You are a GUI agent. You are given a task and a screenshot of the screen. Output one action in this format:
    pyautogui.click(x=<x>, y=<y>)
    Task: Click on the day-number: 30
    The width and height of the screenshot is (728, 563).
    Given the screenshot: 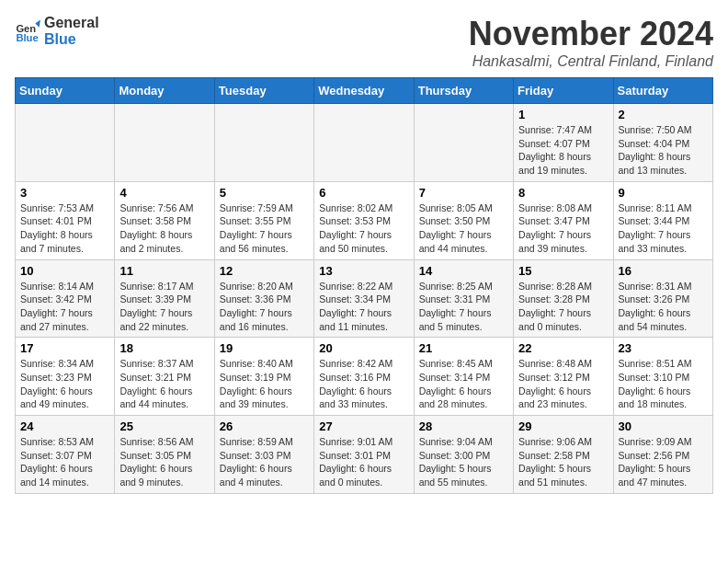 What is the action you would take?
    pyautogui.click(x=664, y=427)
    